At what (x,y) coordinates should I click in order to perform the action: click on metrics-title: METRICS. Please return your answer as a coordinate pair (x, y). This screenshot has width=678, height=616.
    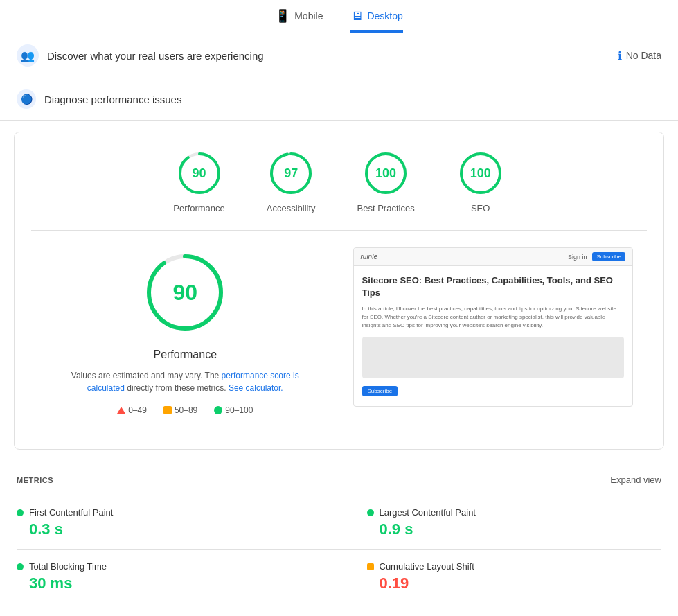
    Looking at the image, I should click on (35, 480).